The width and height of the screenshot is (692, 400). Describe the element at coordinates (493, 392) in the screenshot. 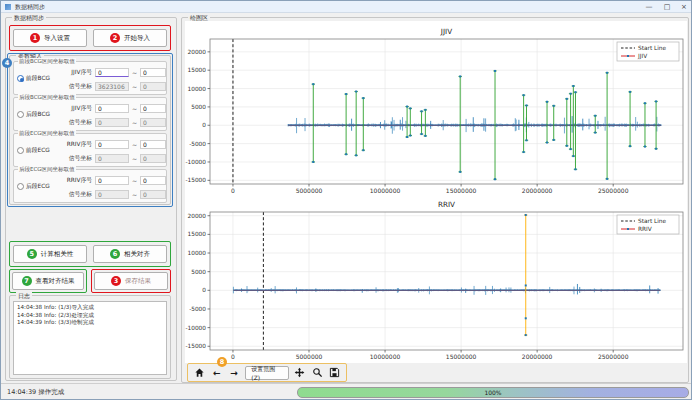

I see `progress-bar: 100%` at that location.